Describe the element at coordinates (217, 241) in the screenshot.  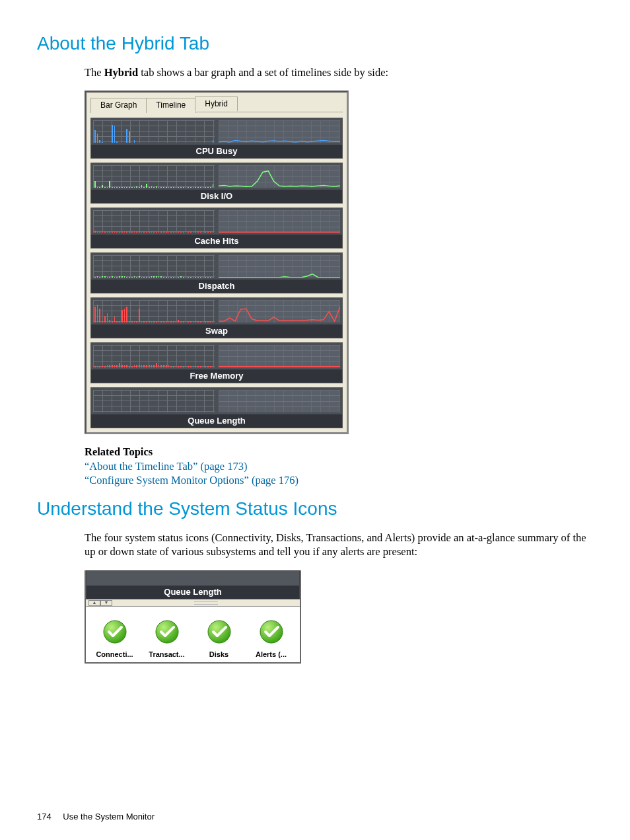
I see `metric-label: Cache Hits` at that location.